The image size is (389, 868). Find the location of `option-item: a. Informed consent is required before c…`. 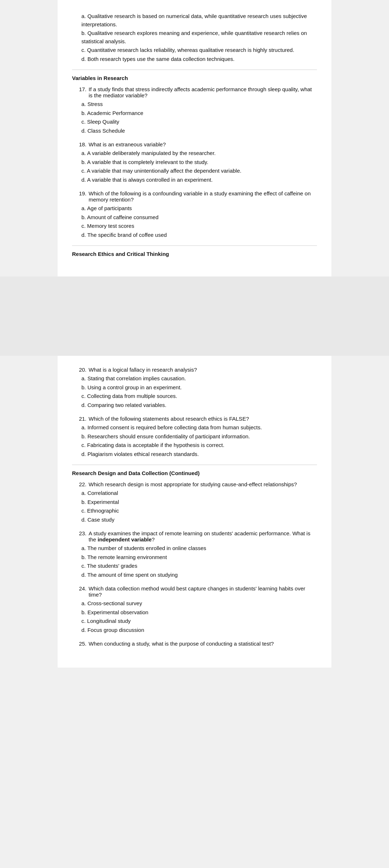

option-item: a. Informed consent is required before c… is located at coordinates (199, 428).